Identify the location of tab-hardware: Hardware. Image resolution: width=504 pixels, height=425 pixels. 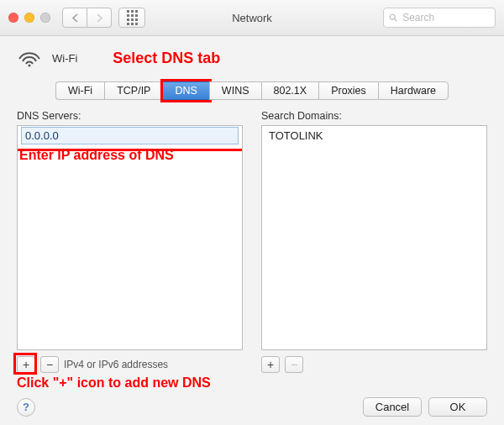
(413, 91).